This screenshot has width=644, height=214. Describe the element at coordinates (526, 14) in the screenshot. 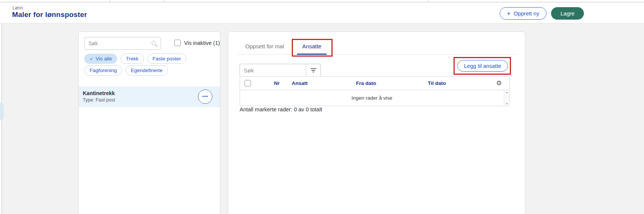

I see `create-new-label: Opprett ny` at that location.